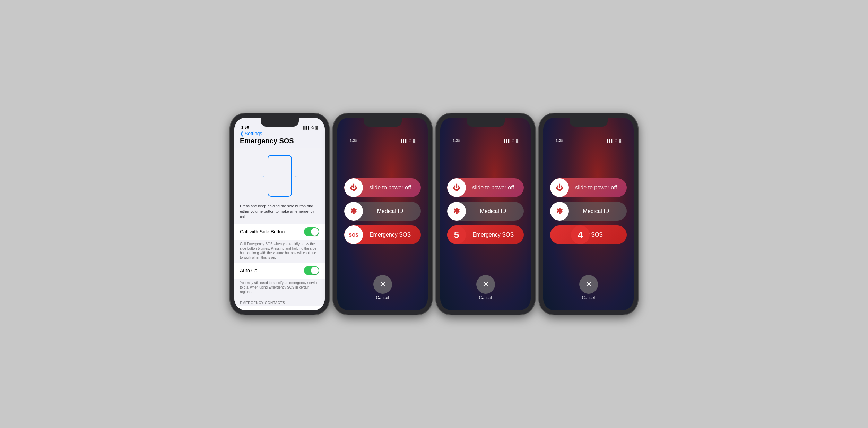  I want to click on phone-emergency-2: 1:35 ▌▌▌ ⬡ ▓ ⏻ slide to power off ✱ Medi…, so click(485, 214).